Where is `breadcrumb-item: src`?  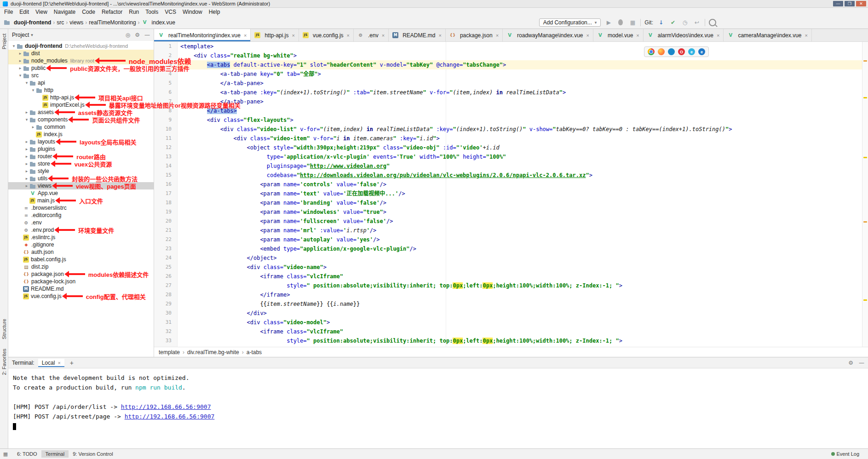
breadcrumb-item: src is located at coordinates (60, 23).